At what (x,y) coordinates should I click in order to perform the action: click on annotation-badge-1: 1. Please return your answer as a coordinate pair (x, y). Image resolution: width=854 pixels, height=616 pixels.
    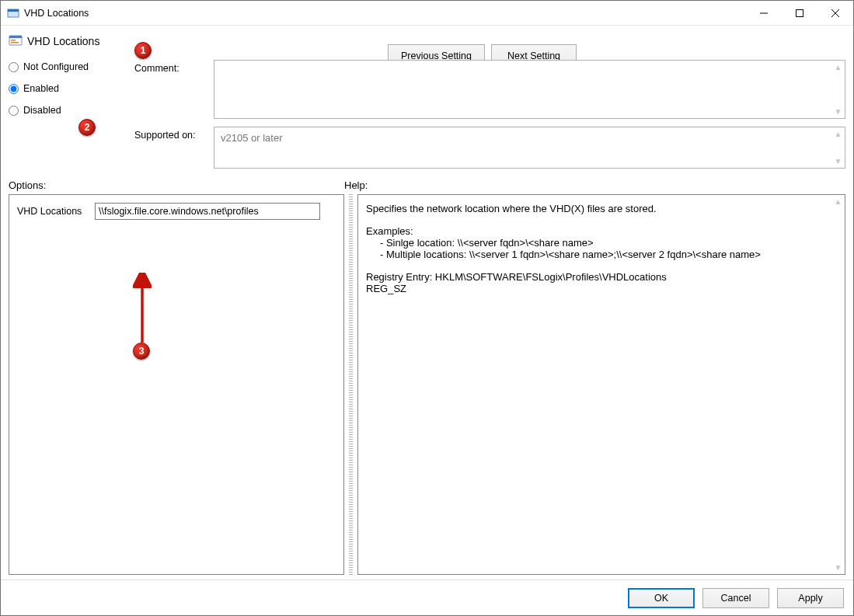
    Looking at the image, I should click on (143, 50).